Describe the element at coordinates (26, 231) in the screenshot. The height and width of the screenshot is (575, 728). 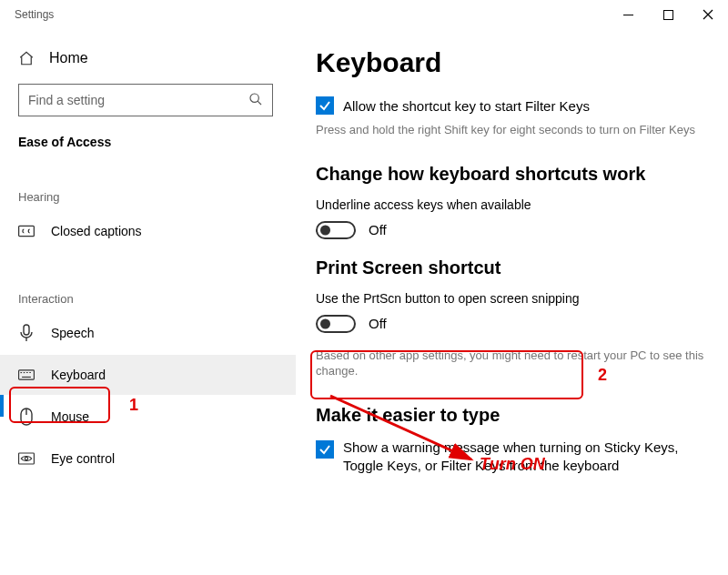
I see `closed-captions-icon` at that location.